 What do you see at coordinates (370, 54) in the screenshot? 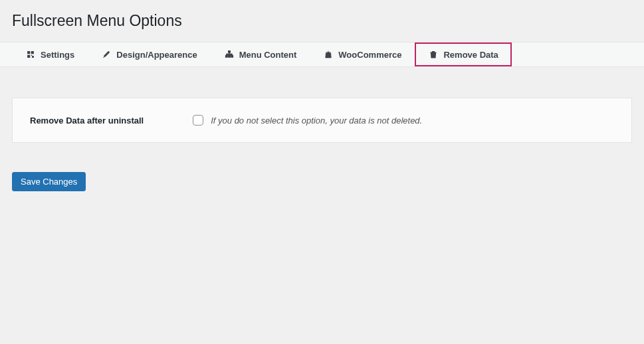
I see `tab-label: WooCommerce` at bounding box center [370, 54].